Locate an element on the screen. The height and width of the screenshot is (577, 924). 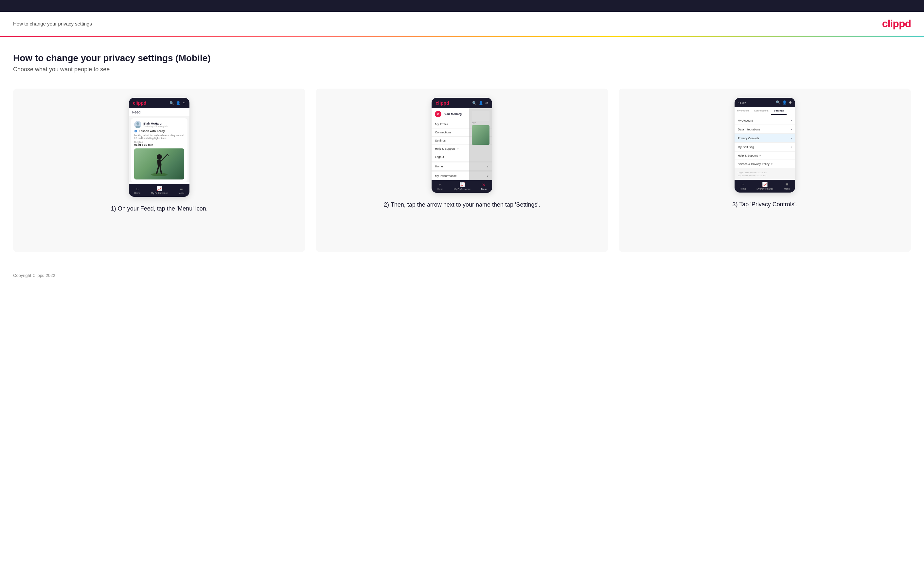
menu-username: Blair McHarg is located at coordinates (452, 114).